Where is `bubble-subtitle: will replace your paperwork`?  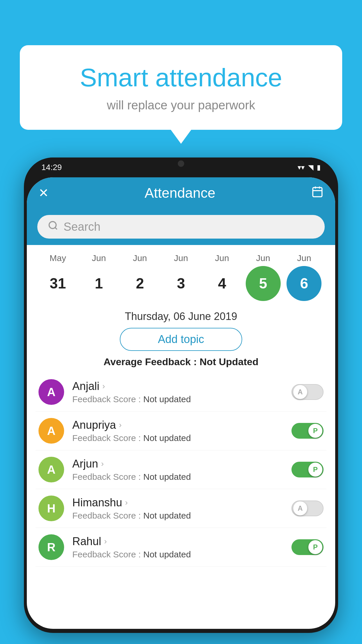 bubble-subtitle: will replace your paperwork is located at coordinates (181, 105).